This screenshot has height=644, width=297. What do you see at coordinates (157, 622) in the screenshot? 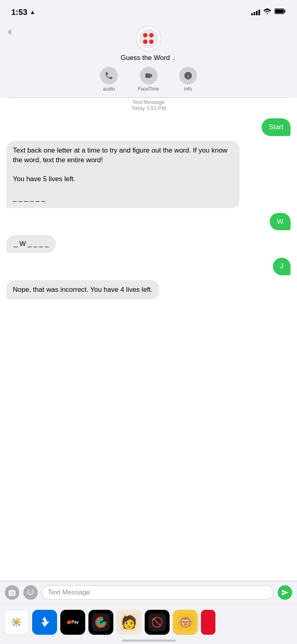
I see `notsure-emoji: 🚫` at bounding box center [157, 622].